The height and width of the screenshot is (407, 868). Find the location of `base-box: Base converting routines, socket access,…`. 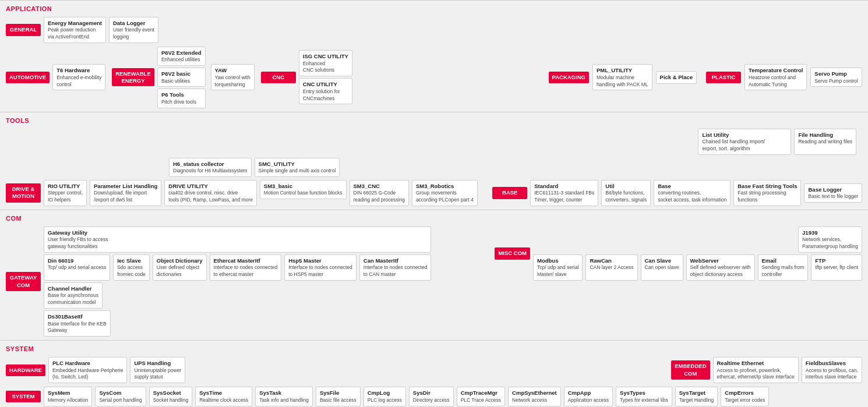

base-box: Base converting routines, socket access,… is located at coordinates (692, 193).